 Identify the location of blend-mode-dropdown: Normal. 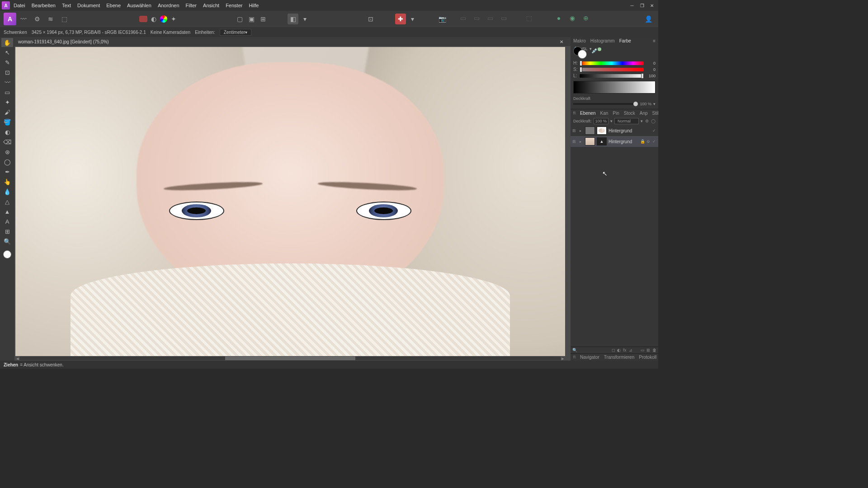
(627, 121).